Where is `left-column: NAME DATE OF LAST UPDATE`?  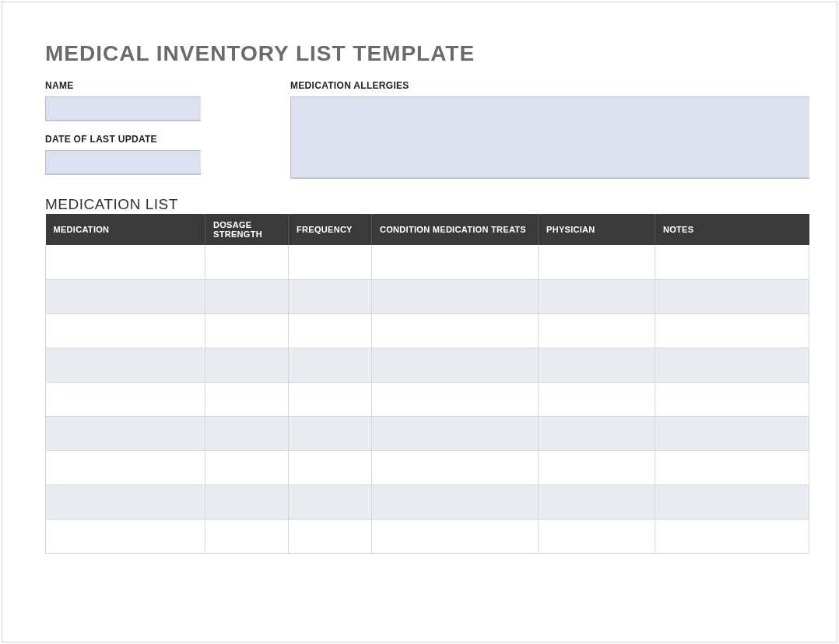 left-column: NAME DATE OF LAST UPDATE is located at coordinates (168, 129).